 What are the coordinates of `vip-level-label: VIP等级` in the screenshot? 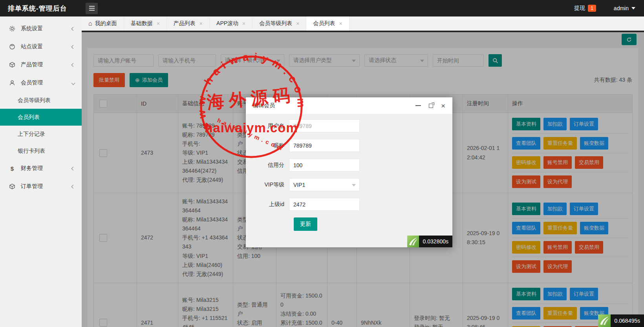 It's located at (267, 185).